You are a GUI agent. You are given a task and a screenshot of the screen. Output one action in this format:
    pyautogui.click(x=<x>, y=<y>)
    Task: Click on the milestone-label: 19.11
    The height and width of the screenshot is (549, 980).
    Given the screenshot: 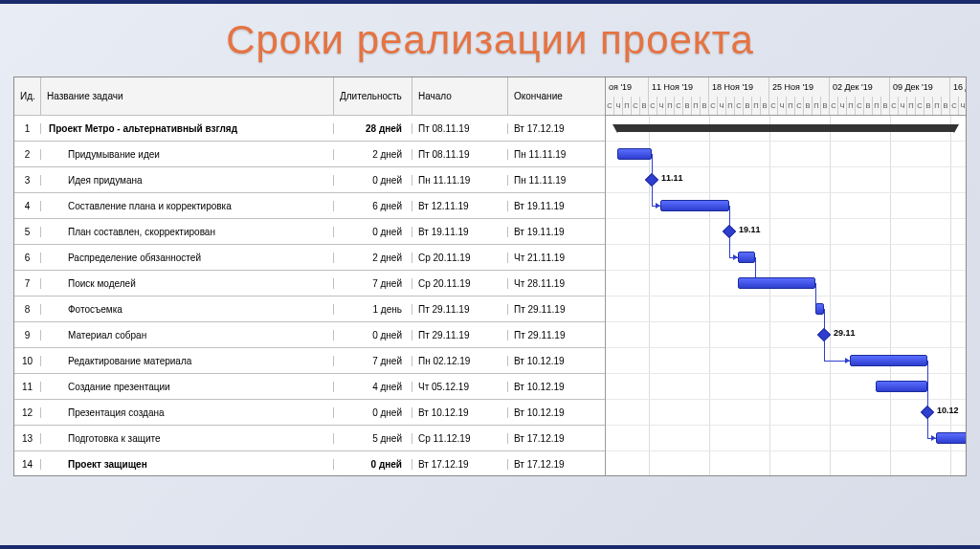 What is the action you would take?
    pyautogui.click(x=750, y=230)
    